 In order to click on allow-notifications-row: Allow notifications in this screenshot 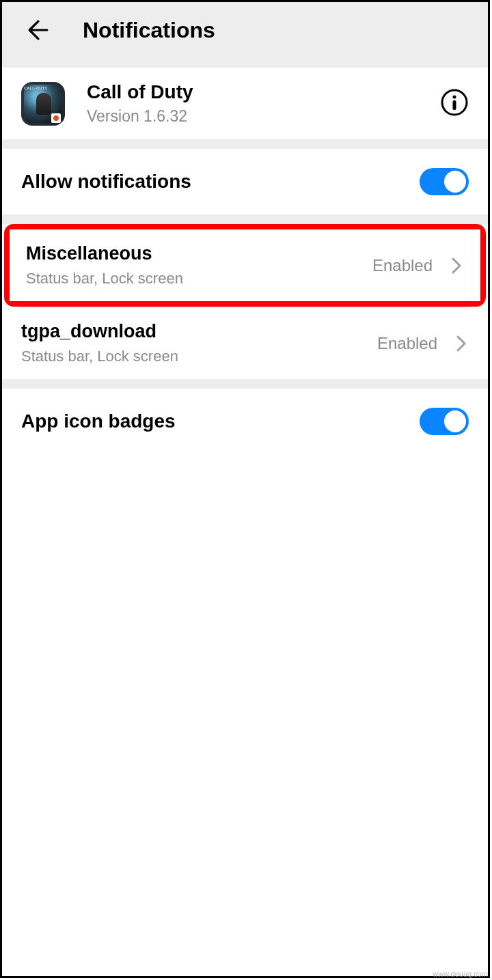, I will do `click(245, 182)`.